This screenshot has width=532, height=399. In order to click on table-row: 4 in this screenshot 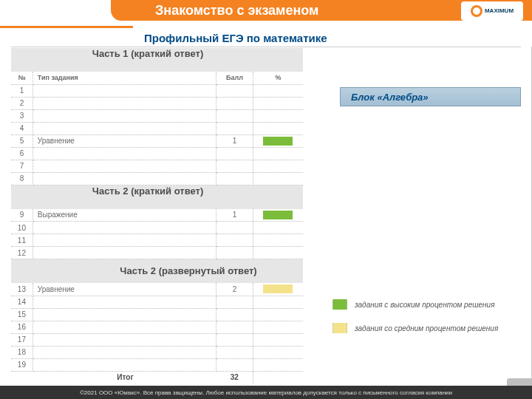, I will do `click(157, 129)`.